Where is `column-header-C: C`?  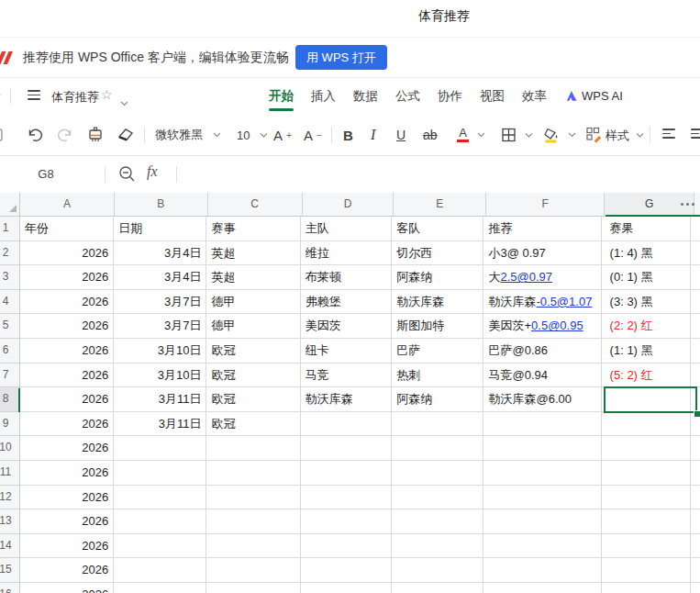 column-header-C: C is located at coordinates (255, 205).